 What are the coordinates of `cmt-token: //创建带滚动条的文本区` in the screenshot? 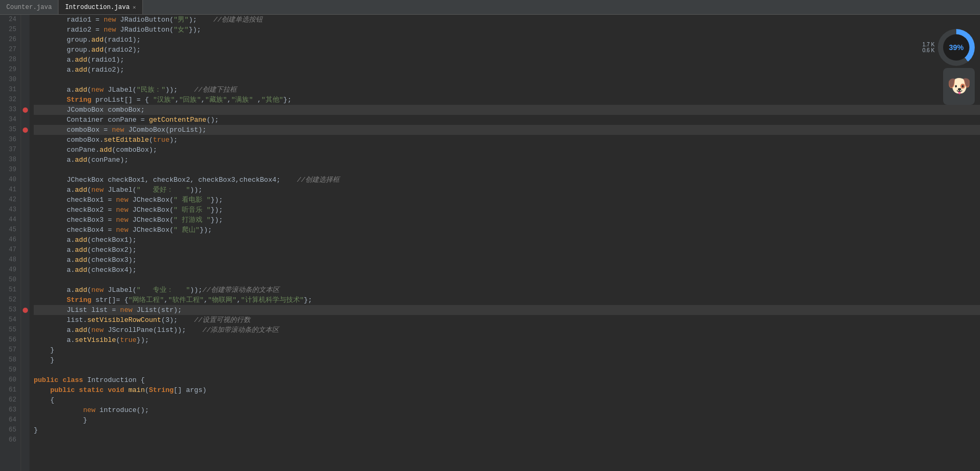 It's located at (241, 290).